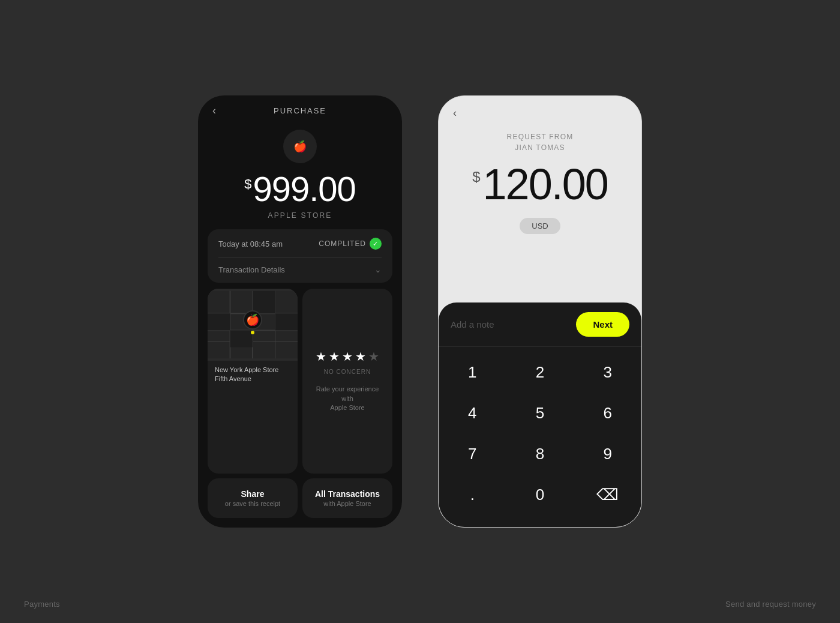  Describe the element at coordinates (347, 381) in the screenshot. I see `rating-card: ★ ★ ★ ★ ★ NO CONCERN Rate your experienc…` at that location.